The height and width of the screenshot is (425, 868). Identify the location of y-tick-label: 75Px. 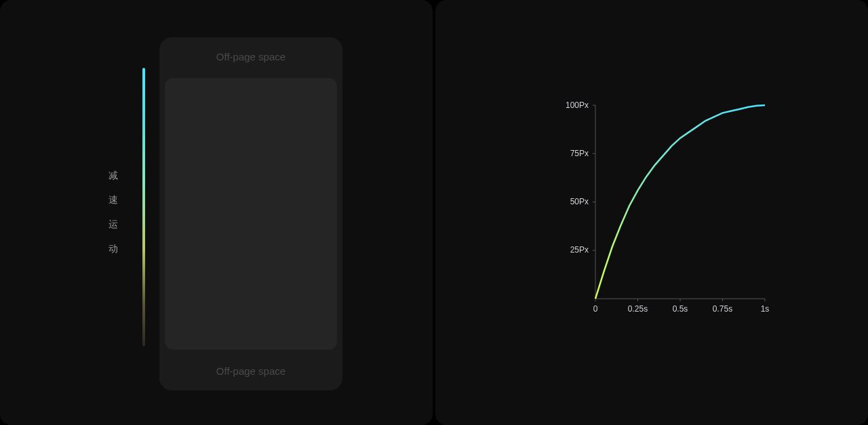
(579, 153).